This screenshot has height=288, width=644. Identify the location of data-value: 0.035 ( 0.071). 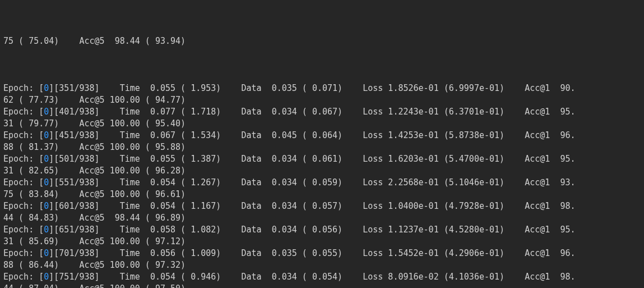
(303, 88).